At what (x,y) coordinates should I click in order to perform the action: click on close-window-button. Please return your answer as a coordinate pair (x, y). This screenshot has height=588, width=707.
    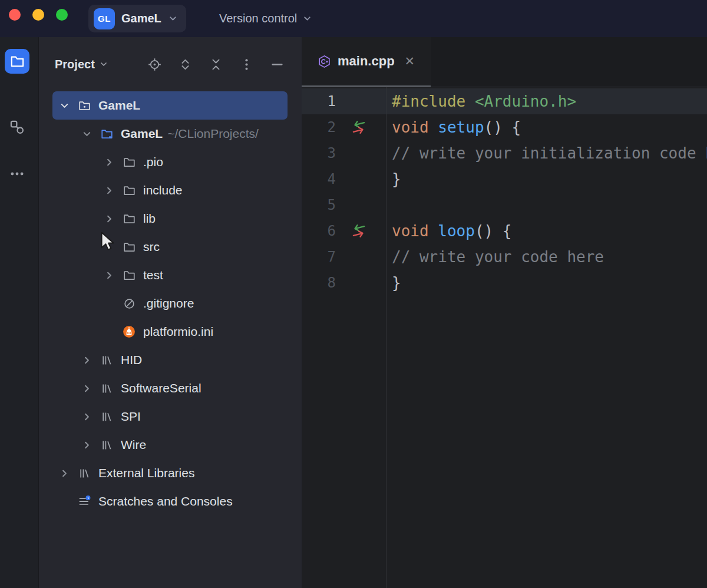
    Looking at the image, I should click on (15, 15).